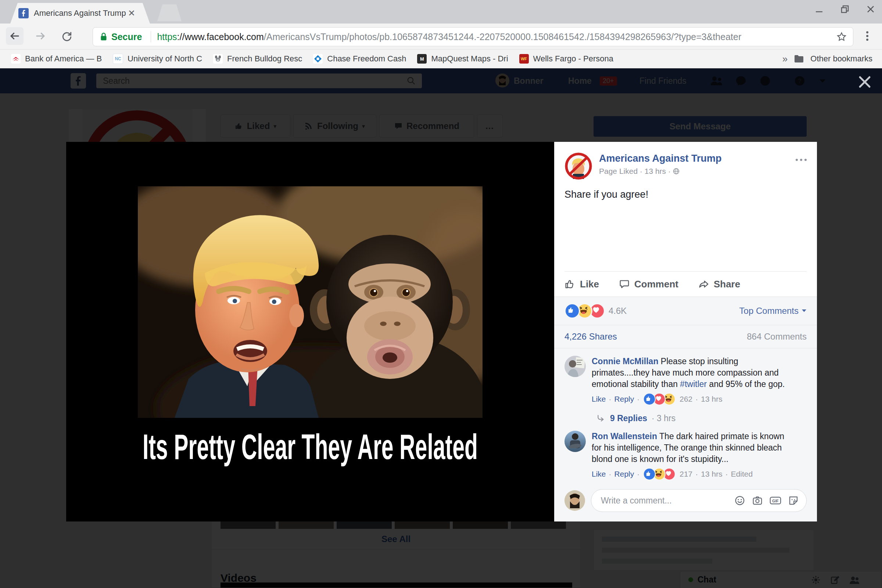 This screenshot has width=882, height=588. Describe the element at coordinates (170, 13) in the screenshot. I see `new-tab-button` at that location.